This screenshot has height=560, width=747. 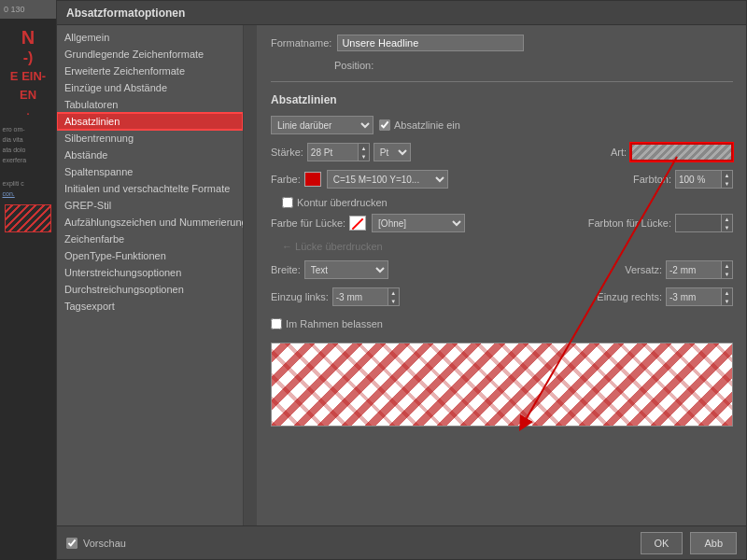 What do you see at coordinates (726, 293) in the screenshot?
I see `einzug-rechts-spin-up: ▲` at bounding box center [726, 293].